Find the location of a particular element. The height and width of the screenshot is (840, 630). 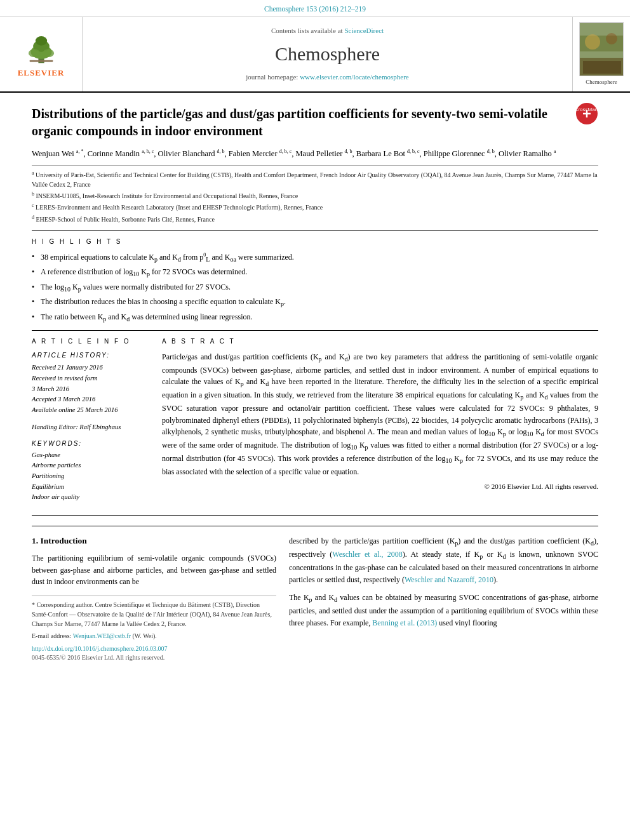

abstract-text: Particle/gas and dust/gas partition coef… is located at coordinates (380, 415).